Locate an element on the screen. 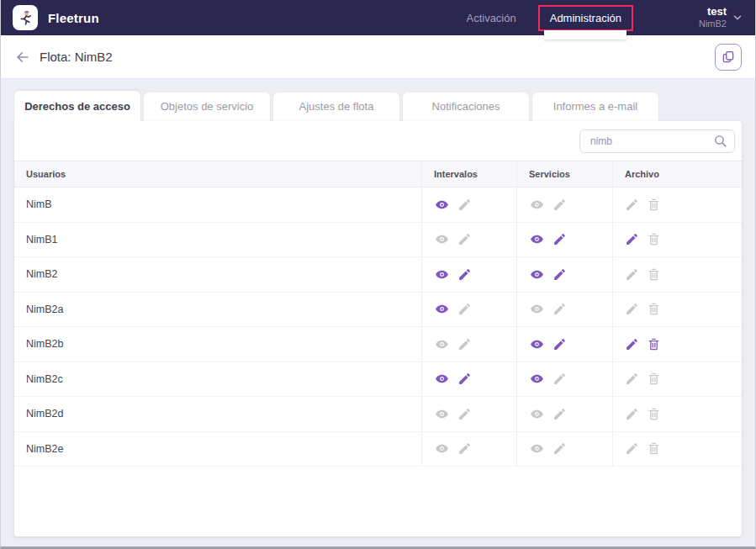 The image size is (756, 549). copy-fleet-button is located at coordinates (728, 57).